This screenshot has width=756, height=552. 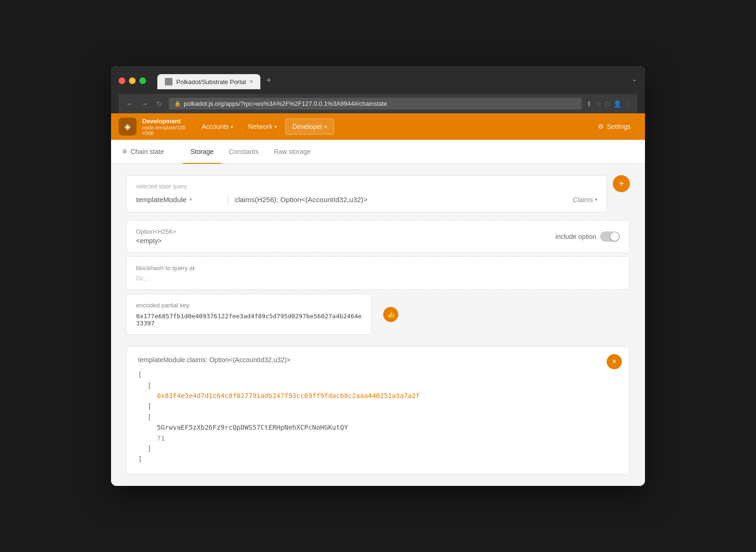 What do you see at coordinates (162, 199) in the screenshot?
I see `module-name: templateModule` at bounding box center [162, 199].